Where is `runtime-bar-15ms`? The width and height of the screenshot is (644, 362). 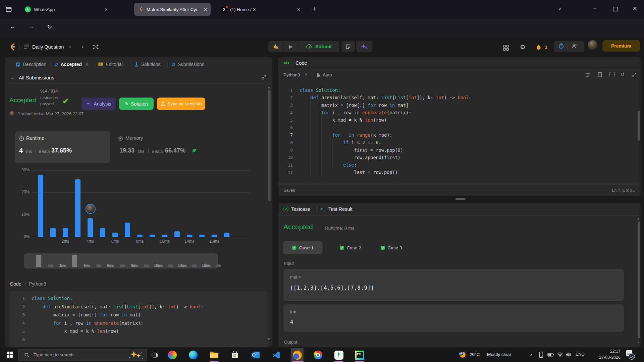
runtime-bar-15ms is located at coordinates (214, 236).